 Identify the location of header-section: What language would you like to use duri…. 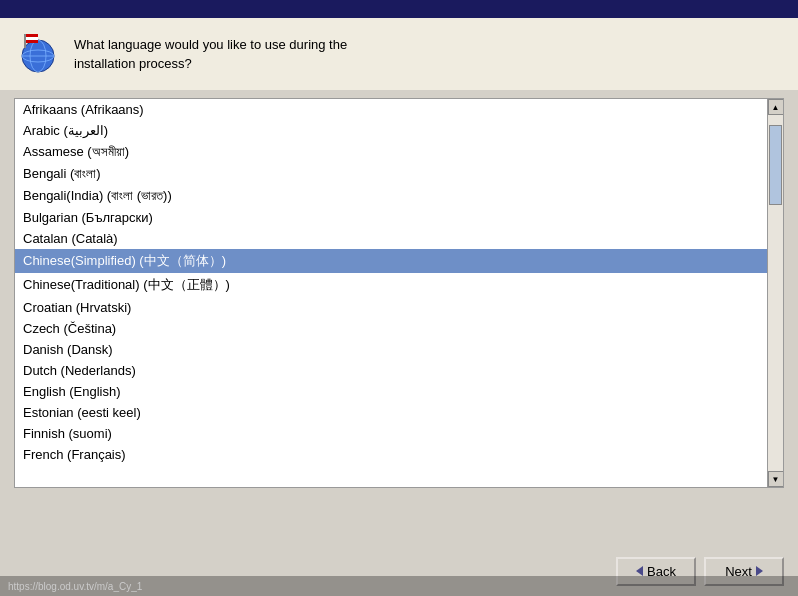
(399, 54).